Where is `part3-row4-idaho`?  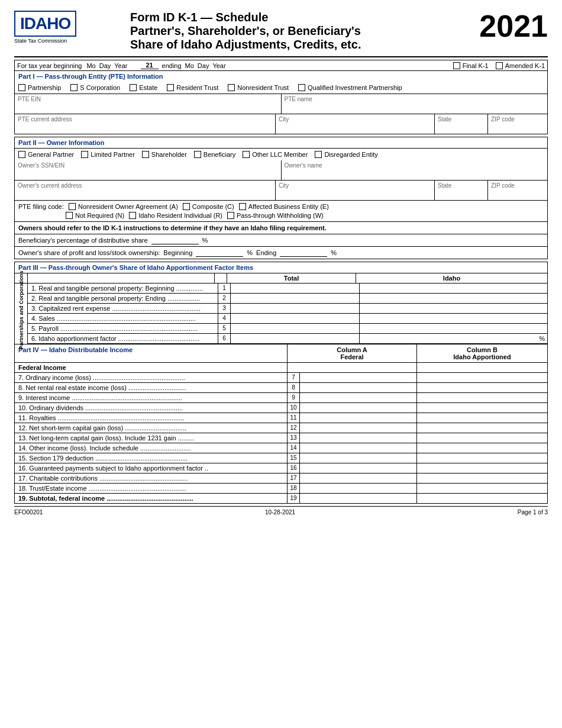
part3-row4-idaho is located at coordinates (453, 318).